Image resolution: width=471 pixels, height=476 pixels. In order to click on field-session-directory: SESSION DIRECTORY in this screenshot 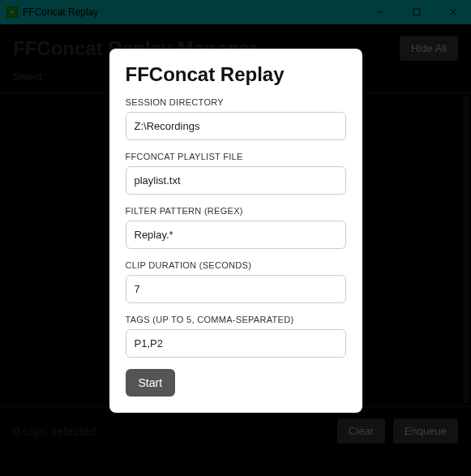, I will do `click(236, 118)`.